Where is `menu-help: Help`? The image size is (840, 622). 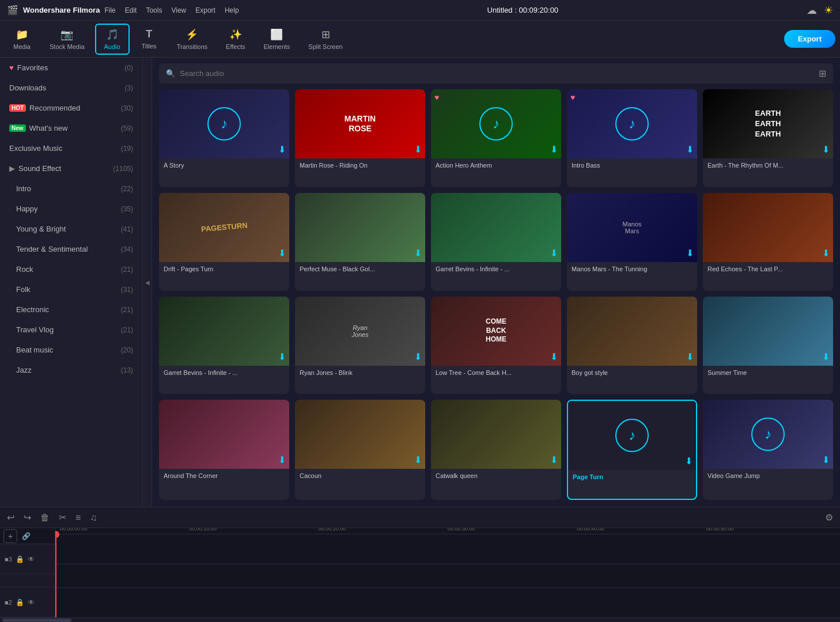 menu-help: Help is located at coordinates (232, 10).